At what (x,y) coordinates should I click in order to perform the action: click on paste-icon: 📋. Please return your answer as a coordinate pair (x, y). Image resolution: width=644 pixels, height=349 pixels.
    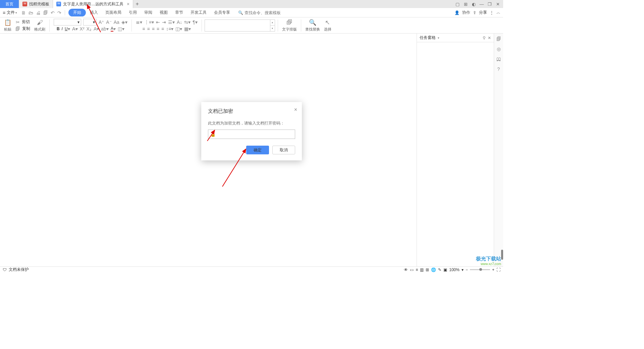
    Looking at the image, I should click on (8, 22).